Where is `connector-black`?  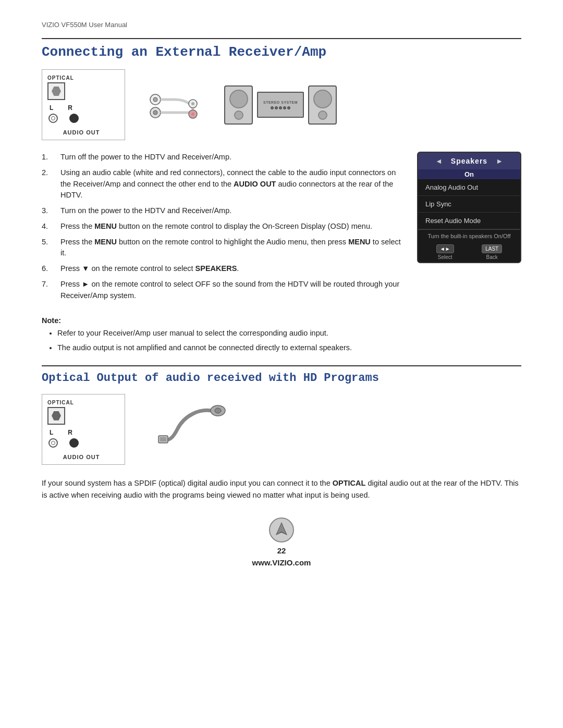
connector-black is located at coordinates (74, 118).